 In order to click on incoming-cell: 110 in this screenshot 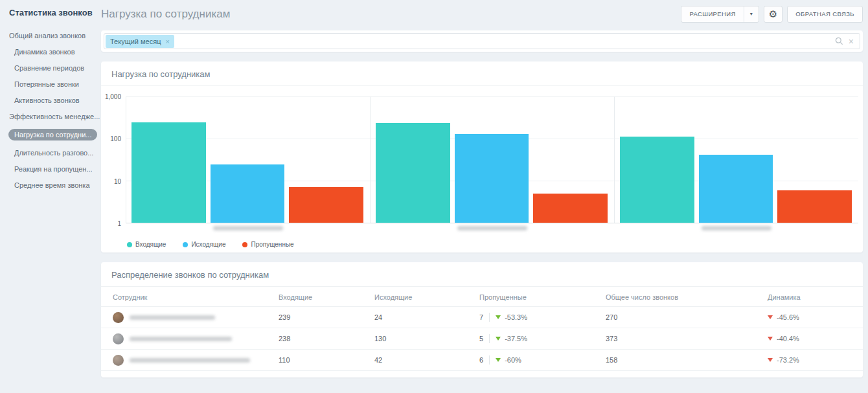, I will do `click(326, 360)`.